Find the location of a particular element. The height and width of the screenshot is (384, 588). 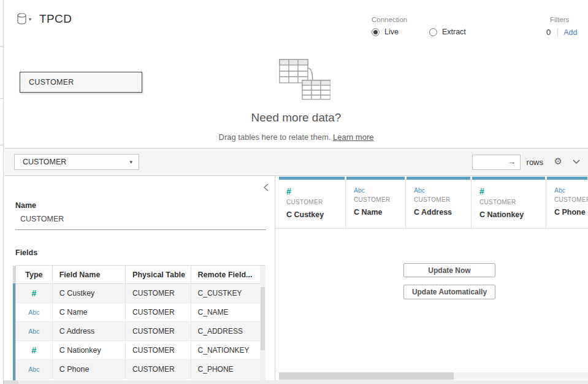

datasource-title: TPCD is located at coordinates (55, 19).